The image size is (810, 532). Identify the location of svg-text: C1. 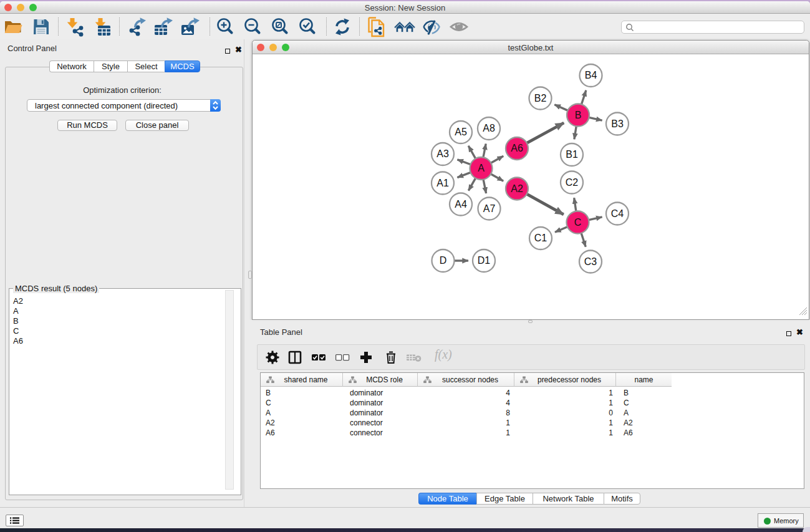
(541, 238).